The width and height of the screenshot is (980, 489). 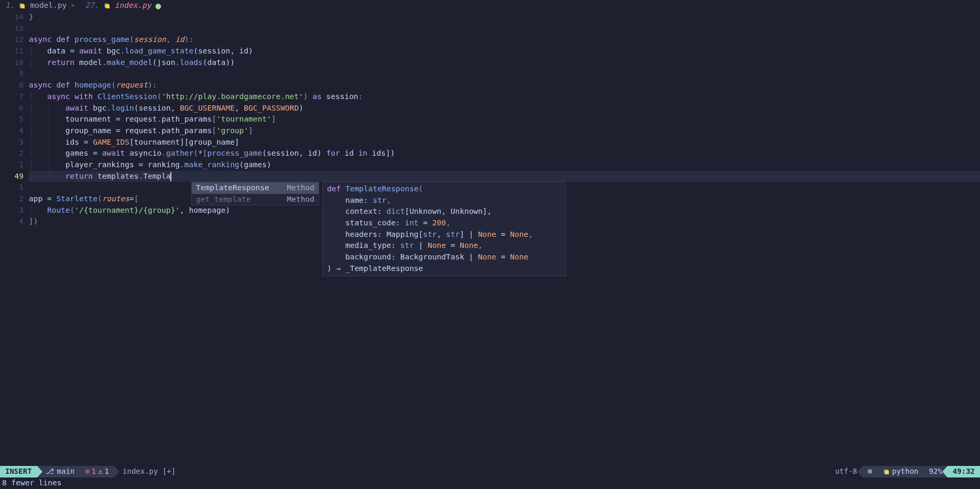 I want to click on completion-item: get_template Method, so click(x=255, y=200).